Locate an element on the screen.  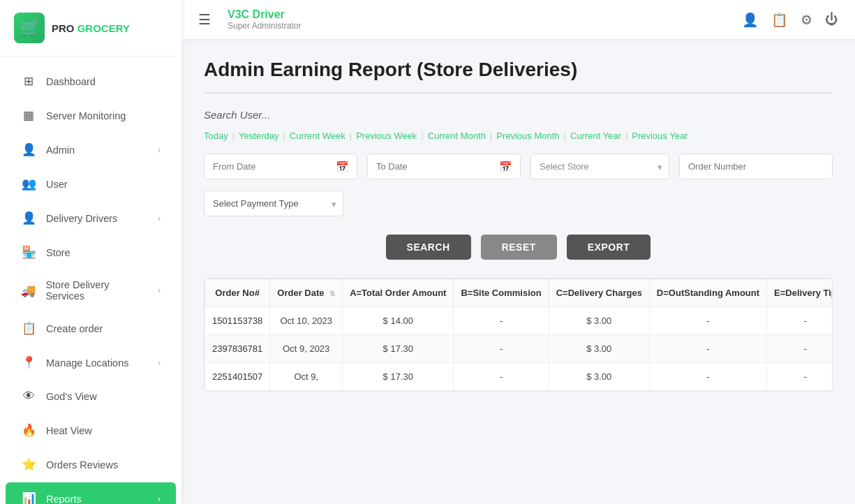
sidebar-item-label: Orders Reviews is located at coordinates (82, 465).